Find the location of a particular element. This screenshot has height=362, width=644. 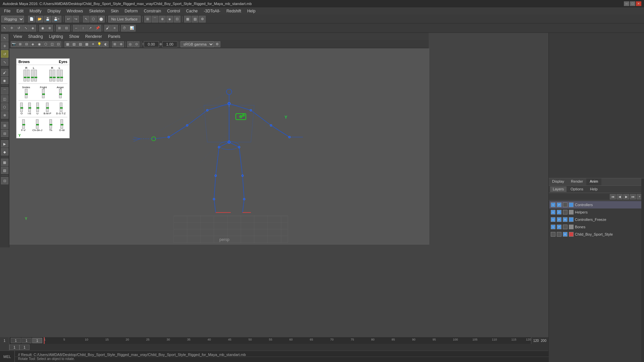

undo-button: ↩ is located at coordinates (68, 19).